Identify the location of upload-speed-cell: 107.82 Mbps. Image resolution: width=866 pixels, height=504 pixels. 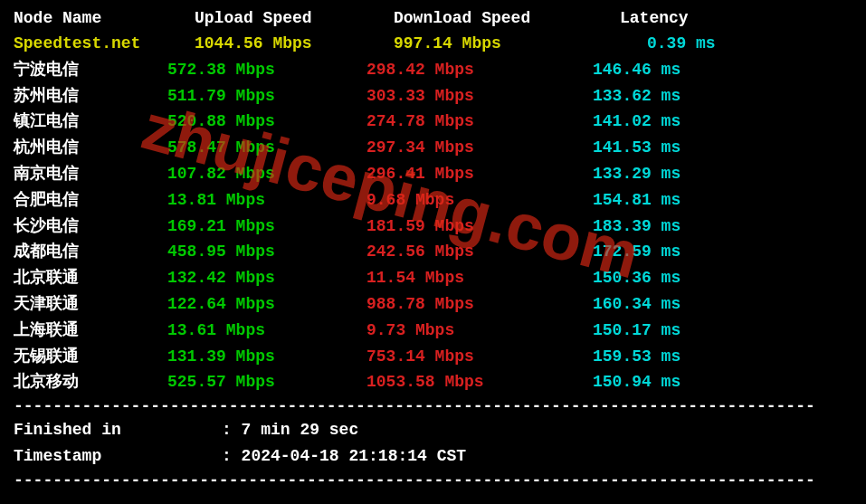
(267, 174).